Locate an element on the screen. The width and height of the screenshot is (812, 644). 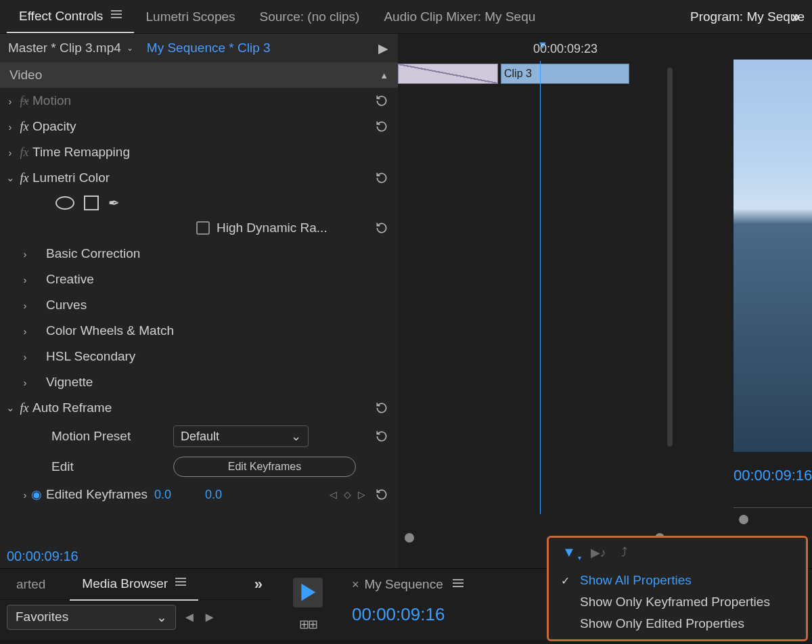
cursor-icon is located at coordinates (308, 593).